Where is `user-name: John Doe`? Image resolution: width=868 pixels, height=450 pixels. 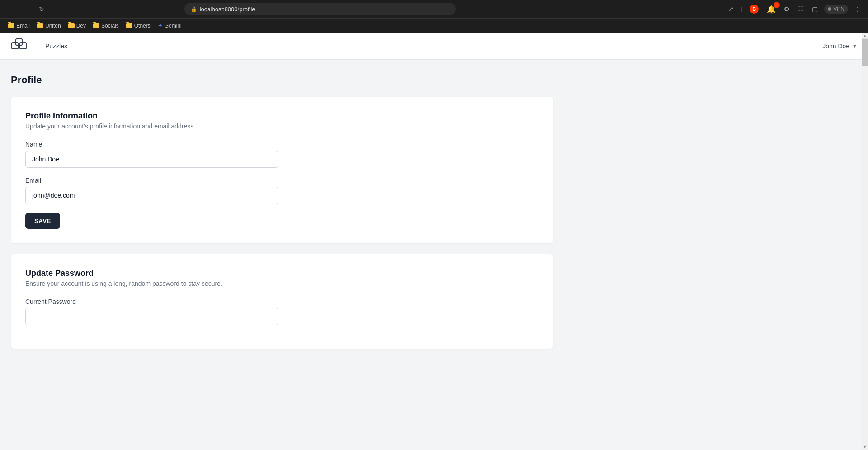 user-name: John Doe is located at coordinates (836, 46).